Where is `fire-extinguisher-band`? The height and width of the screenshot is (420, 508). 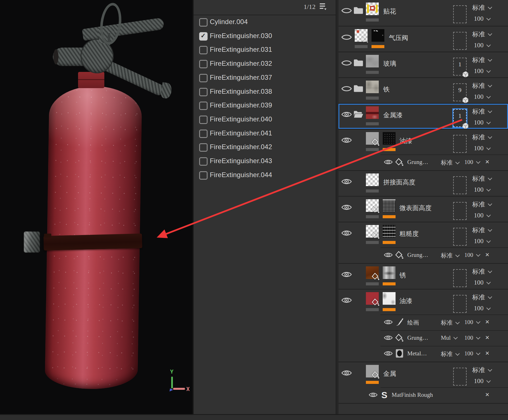
fire-extinguisher-band is located at coordinates (93, 242).